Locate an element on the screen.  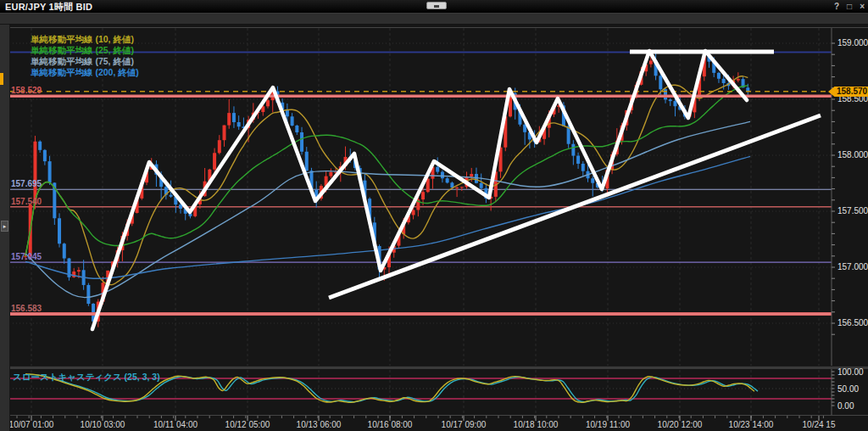
ma-legend-item: 単純移動平均線 (200, 終値) is located at coordinates (85, 73).